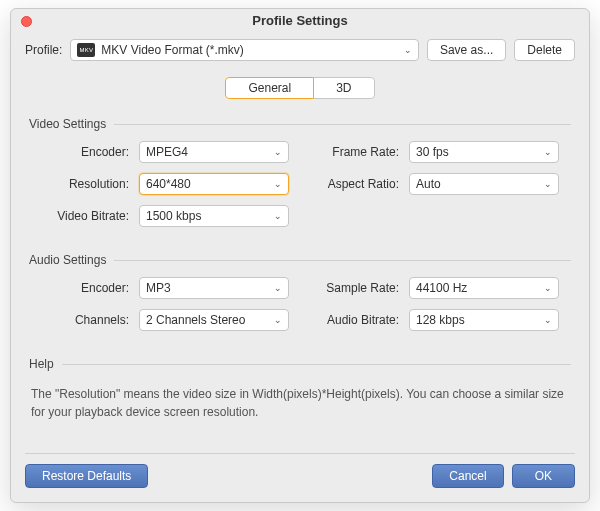 The width and height of the screenshot is (600, 511). Describe the element at coordinates (68, 260) in the screenshot. I see `audio-settings-title: Audio Settings` at that location.